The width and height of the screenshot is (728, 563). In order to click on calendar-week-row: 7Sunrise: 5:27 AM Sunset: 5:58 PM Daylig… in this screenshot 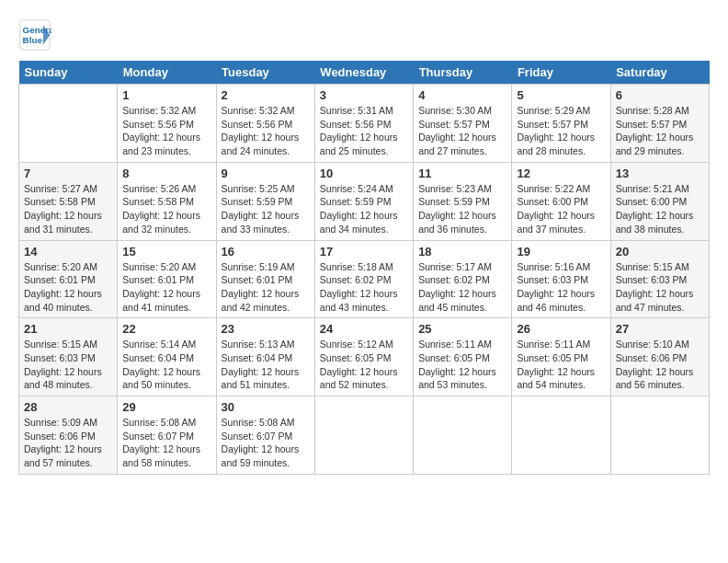, I will do `click(364, 201)`.